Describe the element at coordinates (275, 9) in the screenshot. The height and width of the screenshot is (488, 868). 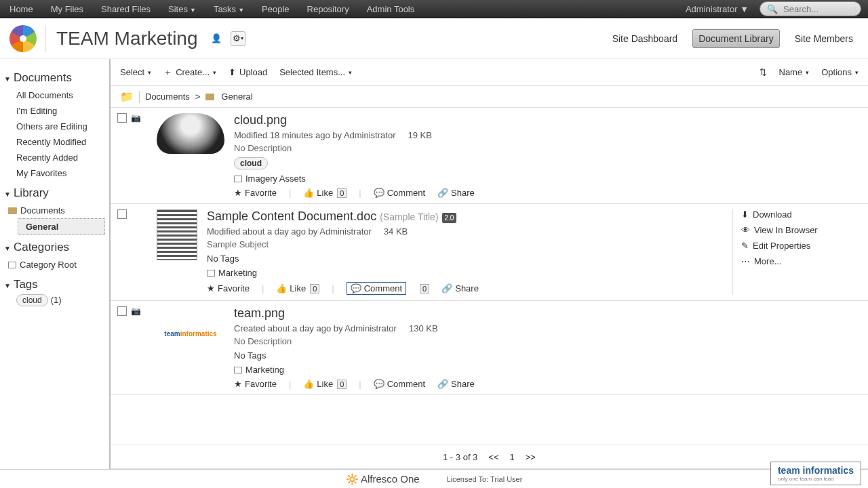
I see `nav-people: People` at that location.